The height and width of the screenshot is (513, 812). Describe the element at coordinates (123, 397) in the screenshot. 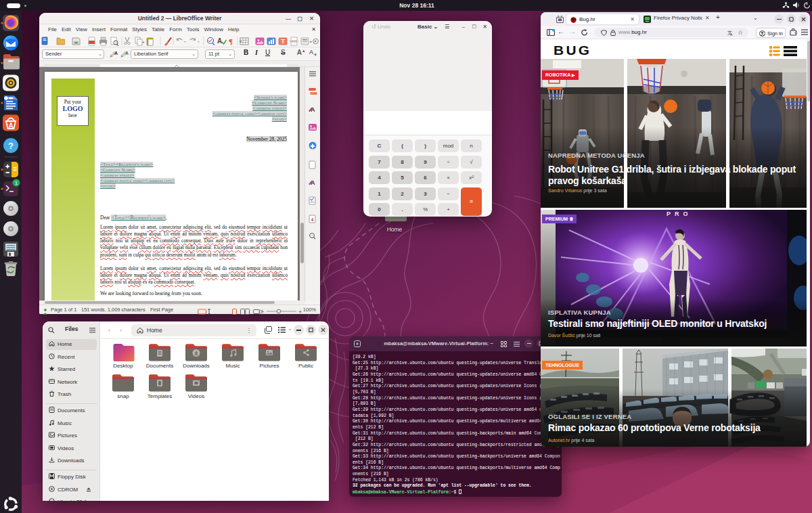

I see `svg-text: snap` at that location.